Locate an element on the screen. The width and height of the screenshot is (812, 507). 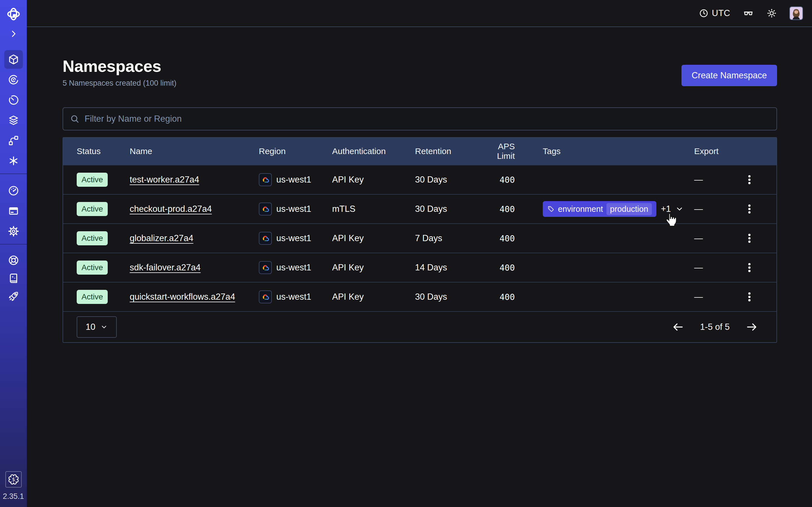
timezone-selector: UTC is located at coordinates (715, 13).